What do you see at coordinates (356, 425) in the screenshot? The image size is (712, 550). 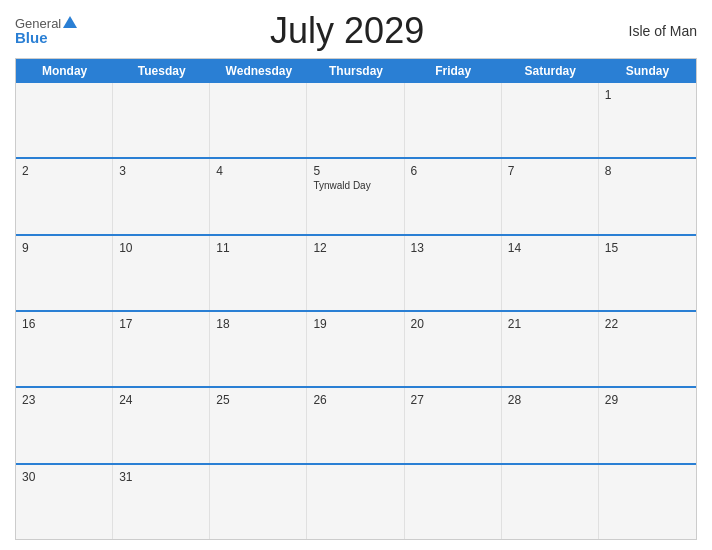 I see `calendar-cell: 26` at bounding box center [356, 425].